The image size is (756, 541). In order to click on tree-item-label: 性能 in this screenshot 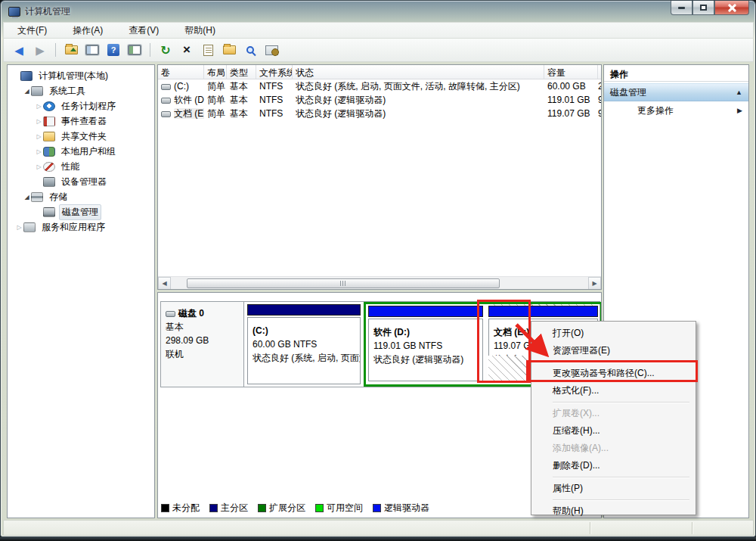, I will do `click(70, 166)`.